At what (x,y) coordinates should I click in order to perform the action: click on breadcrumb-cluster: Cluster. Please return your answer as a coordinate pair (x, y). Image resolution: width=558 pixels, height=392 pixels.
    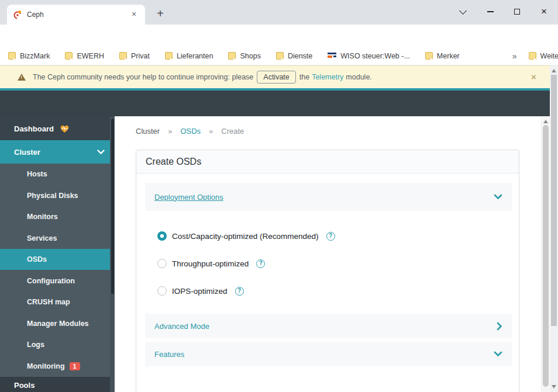
    Looking at the image, I should click on (147, 131).